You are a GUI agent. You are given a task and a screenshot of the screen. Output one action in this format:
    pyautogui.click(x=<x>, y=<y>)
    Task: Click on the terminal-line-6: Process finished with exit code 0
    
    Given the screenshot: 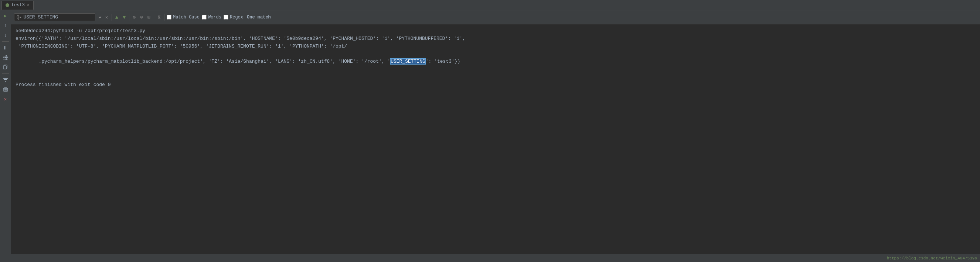 What is the action you would take?
    pyautogui.click(x=495, y=85)
    